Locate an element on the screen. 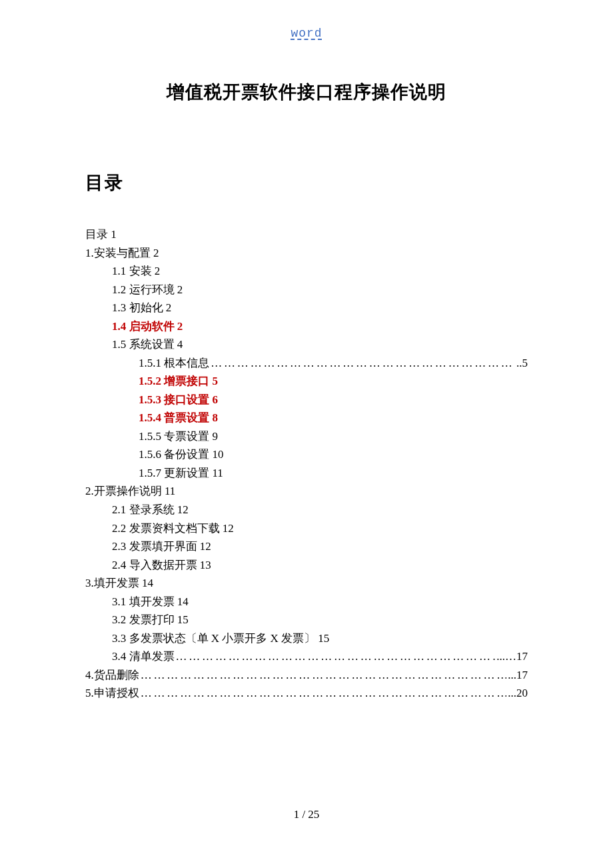  toc-entry: 1.5.7 更新设置 11 is located at coordinates (306, 473).